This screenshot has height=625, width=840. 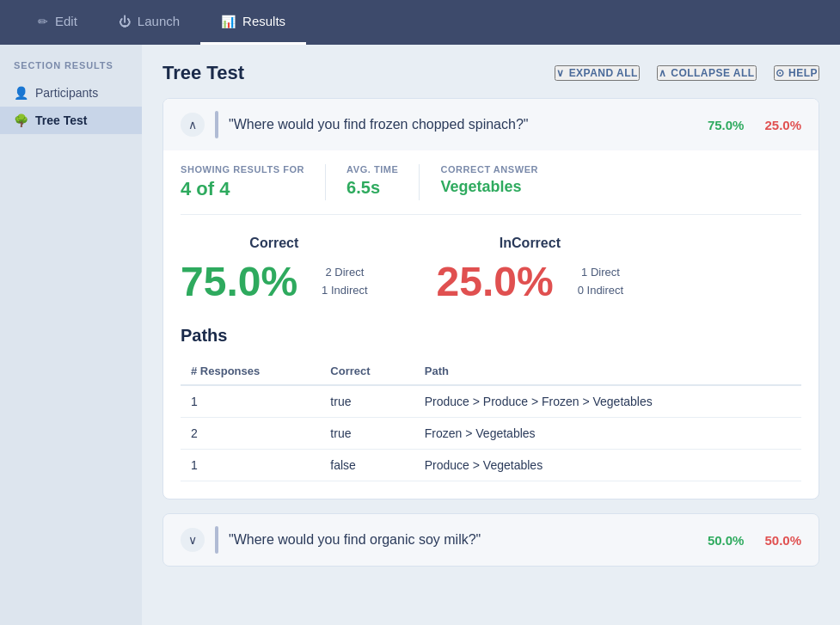 I want to click on question-incorrect-pct-2: 50.0%, so click(x=782, y=540).